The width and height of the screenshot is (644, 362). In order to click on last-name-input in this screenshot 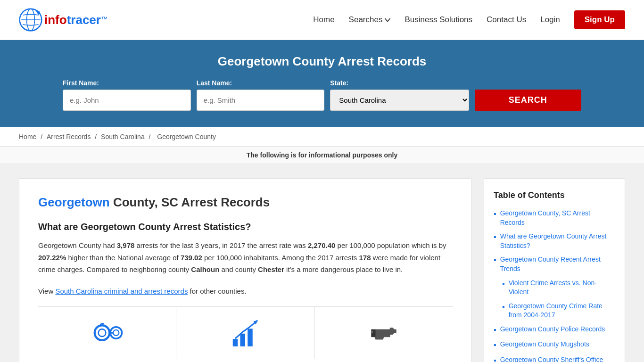, I will do `click(261, 100)`.